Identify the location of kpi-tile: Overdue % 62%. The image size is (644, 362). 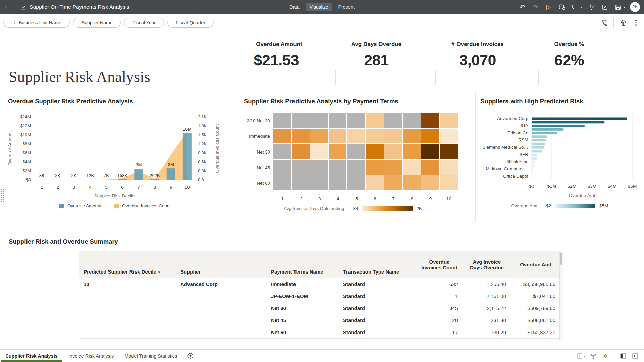
(569, 55).